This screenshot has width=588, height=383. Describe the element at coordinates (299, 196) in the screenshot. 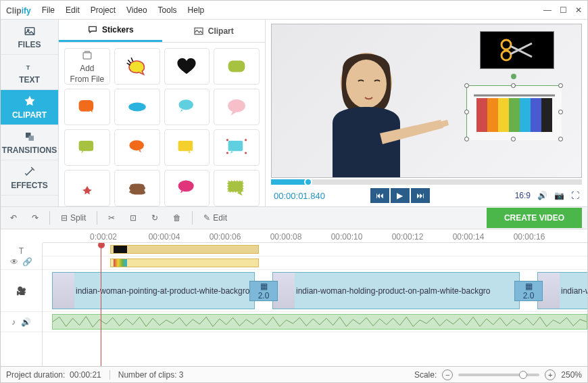

I see `timecode: 00:00:01.840` at that location.